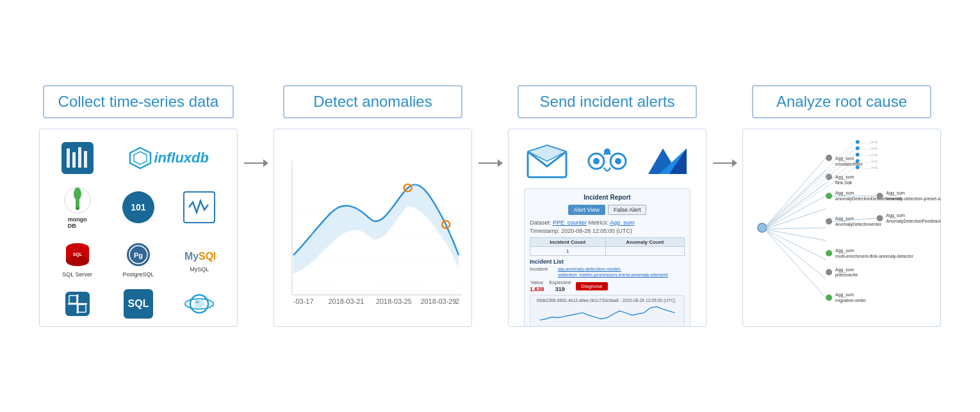 The image size is (980, 412). What do you see at coordinates (78, 304) in the screenshot?
I see `logo-hbase` at bounding box center [78, 304].